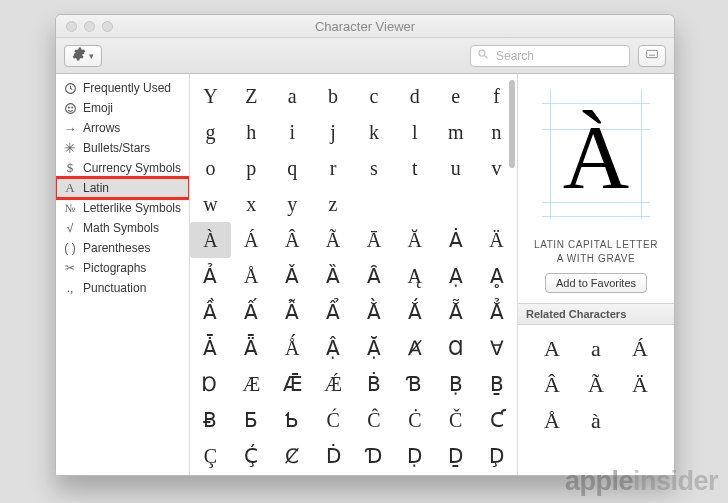  Describe the element at coordinates (252, 420) in the screenshot. I see `character-cell: Ƃ` at that location.